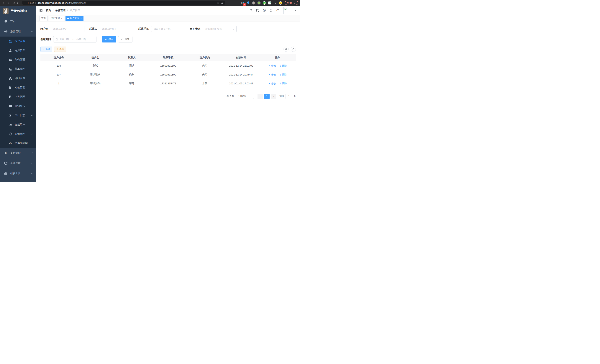 This screenshot has width=600, height=364. Describe the element at coordinates (222, 3) in the screenshot. I see `bookmark-star-icon` at that location.